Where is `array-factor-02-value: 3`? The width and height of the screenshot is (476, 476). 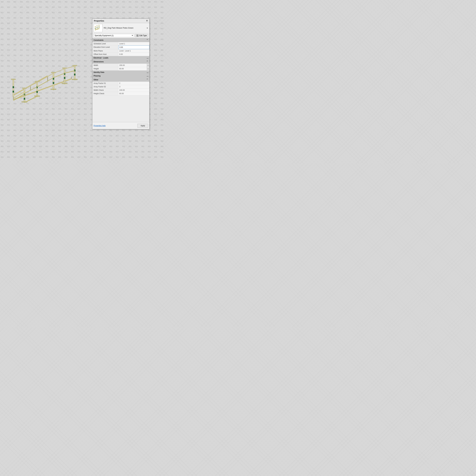 array-factor-02-value: 3 is located at coordinates (134, 87).